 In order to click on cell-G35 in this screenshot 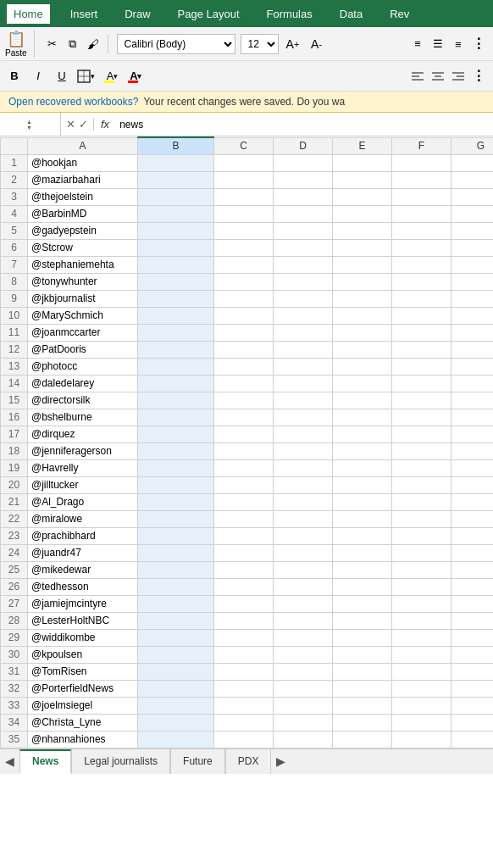, I will do `click(473, 739)`.